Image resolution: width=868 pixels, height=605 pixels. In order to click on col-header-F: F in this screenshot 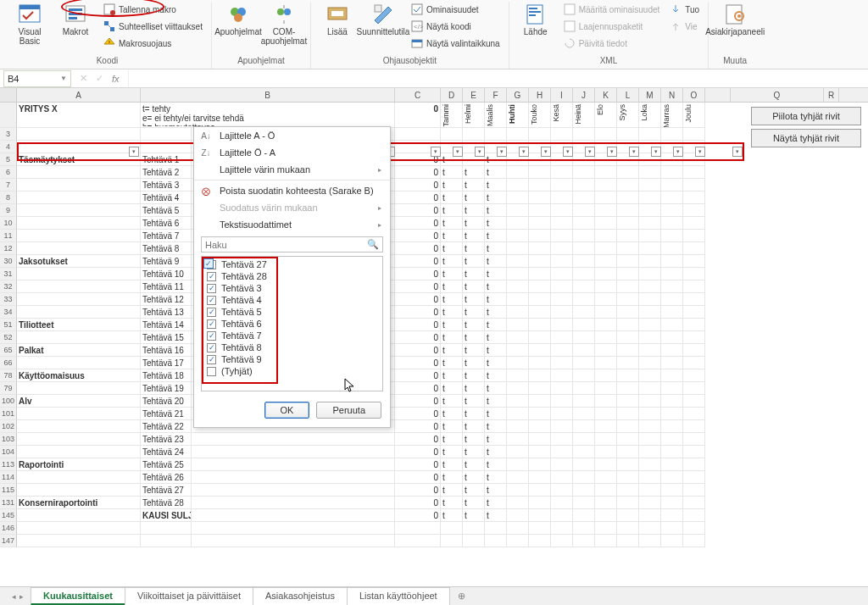, I will do `click(496, 95)`.